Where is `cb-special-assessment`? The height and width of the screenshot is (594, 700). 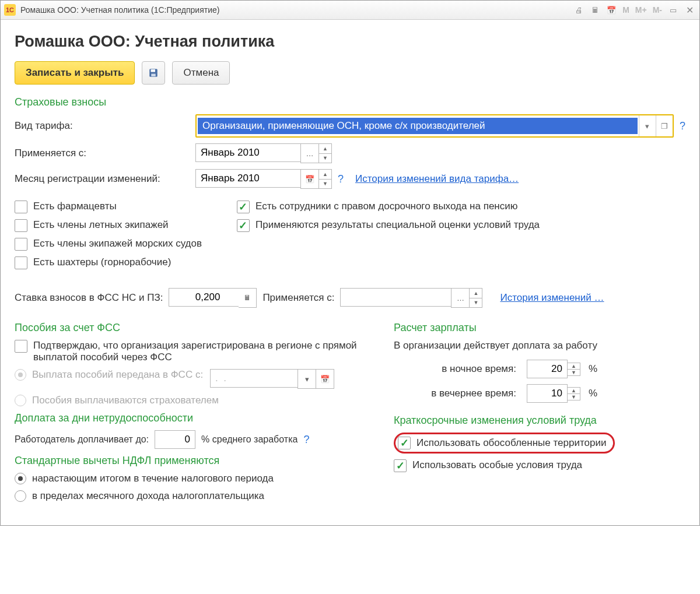 cb-special-assessment is located at coordinates (243, 226).